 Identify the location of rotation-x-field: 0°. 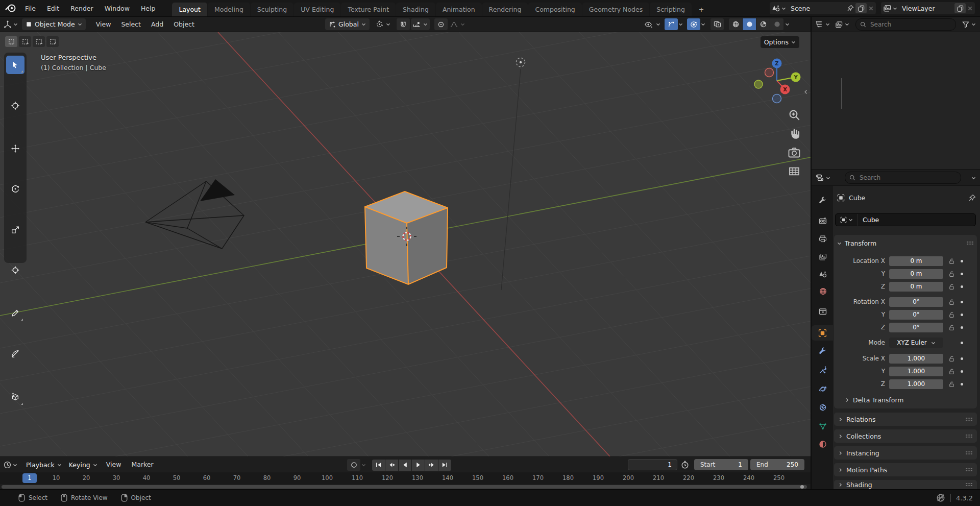
(916, 302).